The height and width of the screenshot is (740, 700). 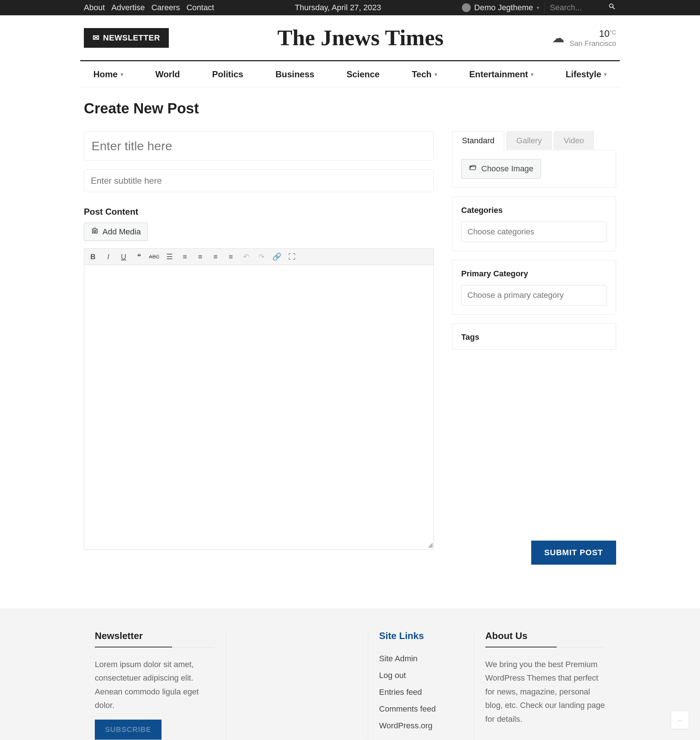 I want to click on topbar-link-about: About, so click(x=94, y=7).